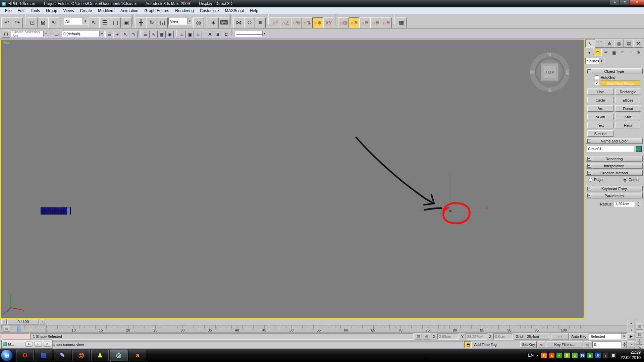  What do you see at coordinates (100, 355) in the screenshot?
I see `taskbar-robot-app-button: ♟` at bounding box center [100, 355].